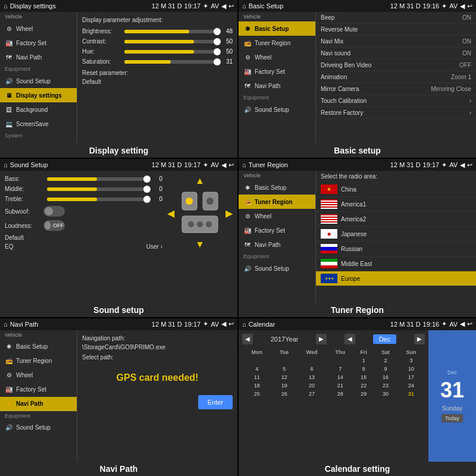 The width and height of the screenshot is (476, 476). I want to click on cal-day: 27, so click(312, 394).